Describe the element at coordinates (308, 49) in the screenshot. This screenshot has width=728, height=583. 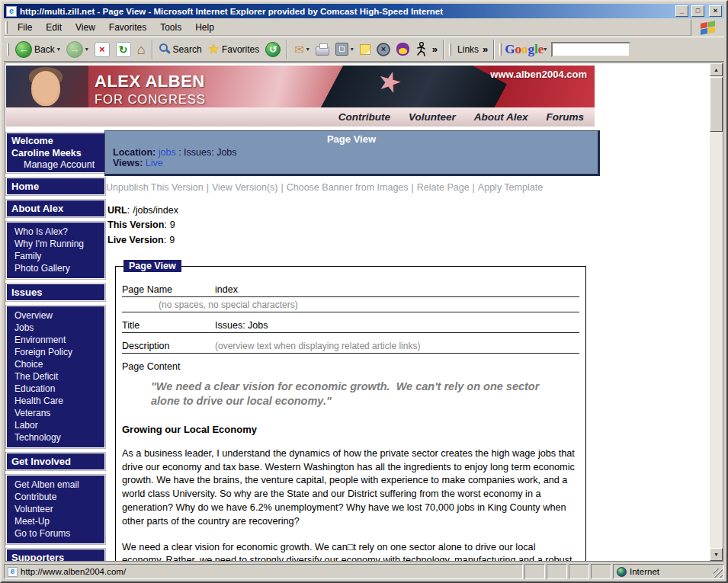
I see `mail-caret-icon: ▾` at that location.